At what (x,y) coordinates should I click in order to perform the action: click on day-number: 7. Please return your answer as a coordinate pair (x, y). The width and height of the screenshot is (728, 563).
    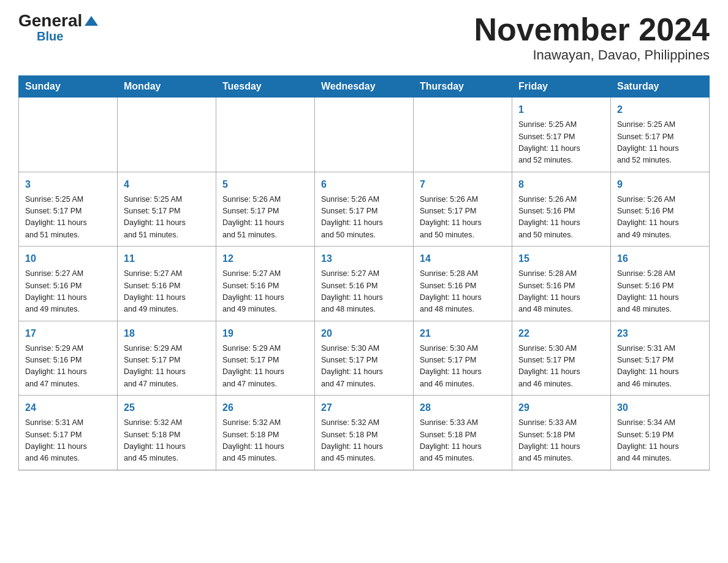
    Looking at the image, I should click on (463, 185).